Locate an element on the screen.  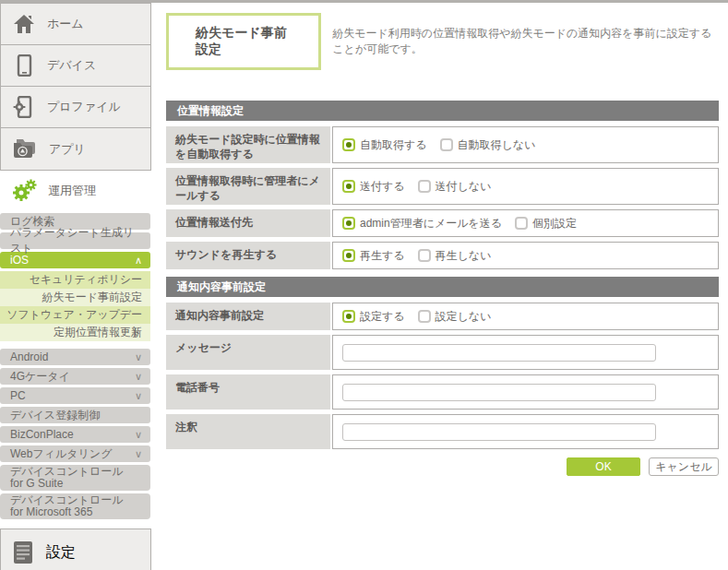
menu-label: for G Suite is located at coordinates (37, 483).